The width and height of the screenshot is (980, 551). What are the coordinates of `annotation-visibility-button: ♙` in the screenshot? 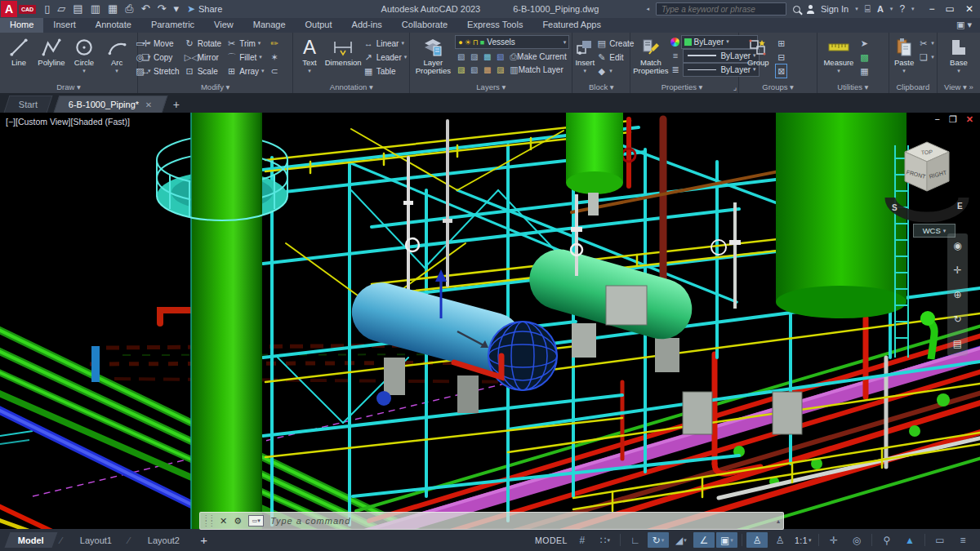 It's located at (757, 540).